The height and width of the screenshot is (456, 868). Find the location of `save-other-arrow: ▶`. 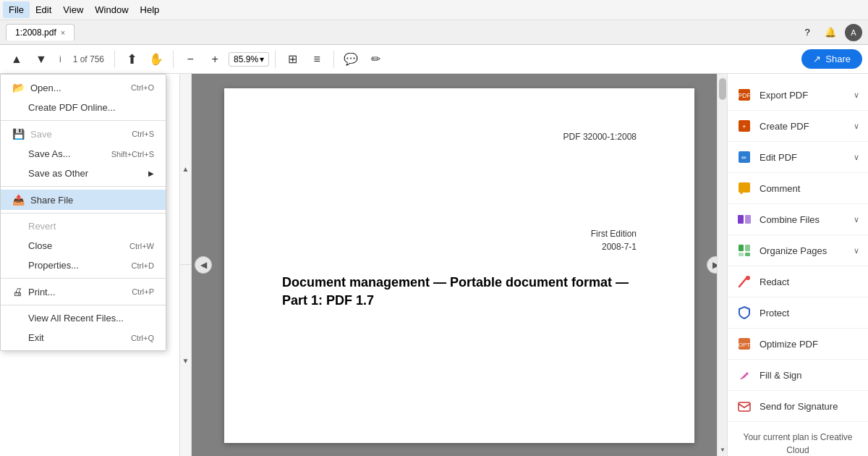

save-other-arrow: ▶ is located at coordinates (151, 174).